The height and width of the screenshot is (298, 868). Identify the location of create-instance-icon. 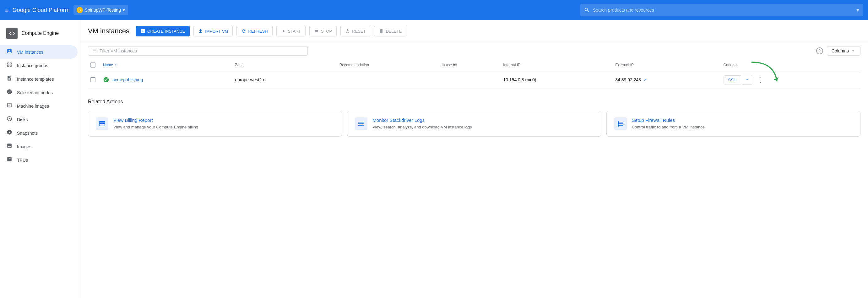
(143, 31).